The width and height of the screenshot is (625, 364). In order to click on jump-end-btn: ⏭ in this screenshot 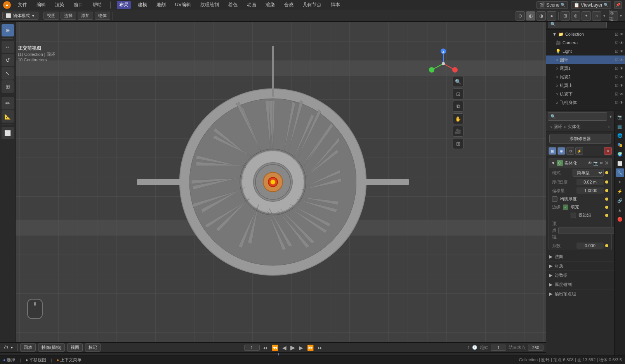, I will do `click(320, 348)`.